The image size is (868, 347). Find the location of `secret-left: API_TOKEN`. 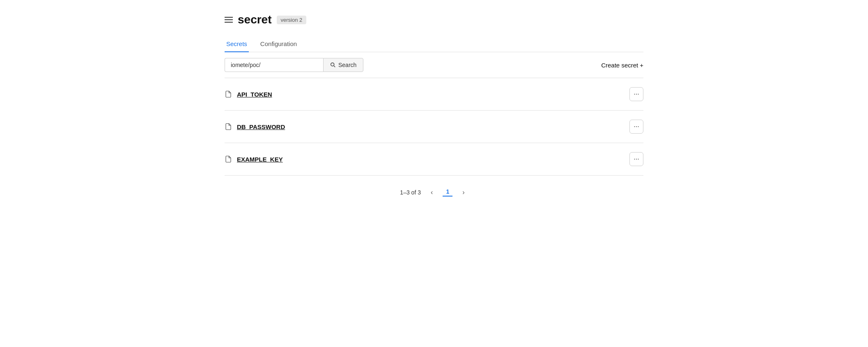

secret-left: API_TOKEN is located at coordinates (248, 94).